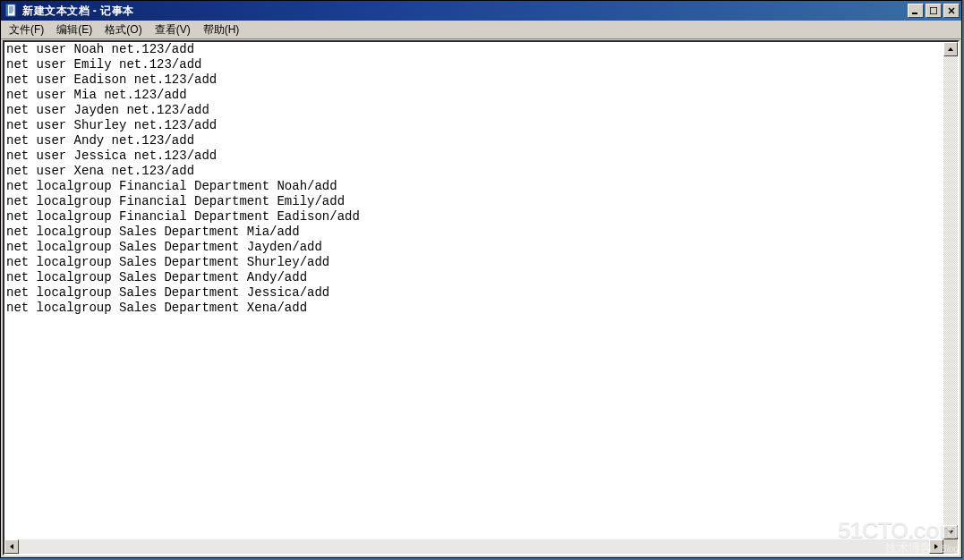  I want to click on notepad-icon, so click(12, 11).